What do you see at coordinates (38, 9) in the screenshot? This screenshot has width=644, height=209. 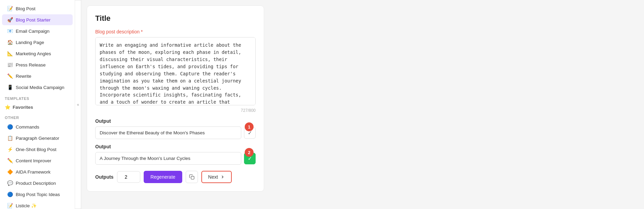 I see `sidebar-item-blog-post: 📝 Blog Post` at bounding box center [38, 9].